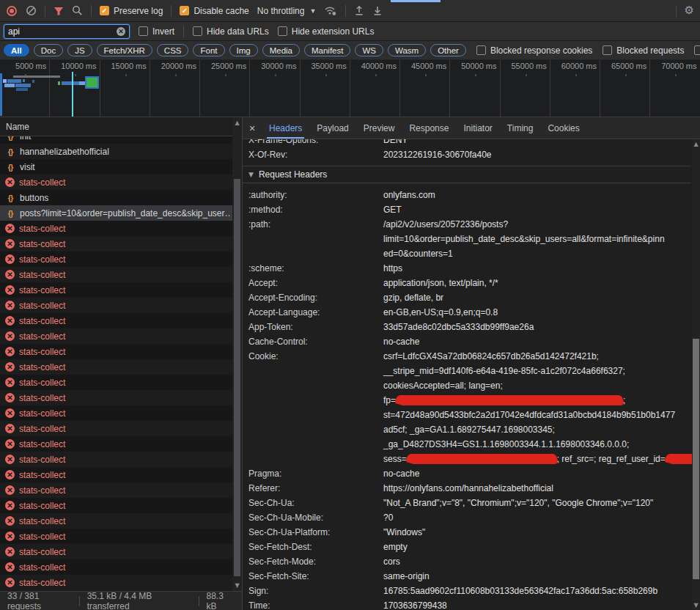 Image resolution: width=700 pixels, height=610 pixels. What do you see at coordinates (125, 167) in the screenshot?
I see `request-name: visit` at bounding box center [125, 167].